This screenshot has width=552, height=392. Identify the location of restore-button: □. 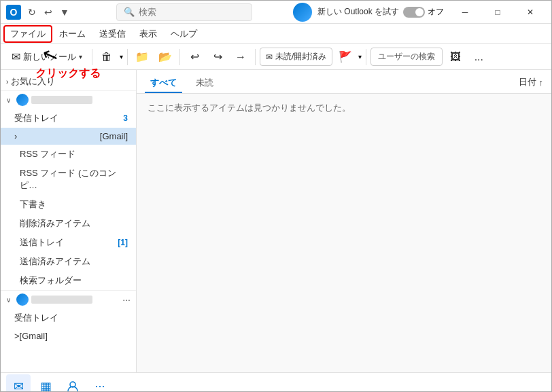
(498, 12).